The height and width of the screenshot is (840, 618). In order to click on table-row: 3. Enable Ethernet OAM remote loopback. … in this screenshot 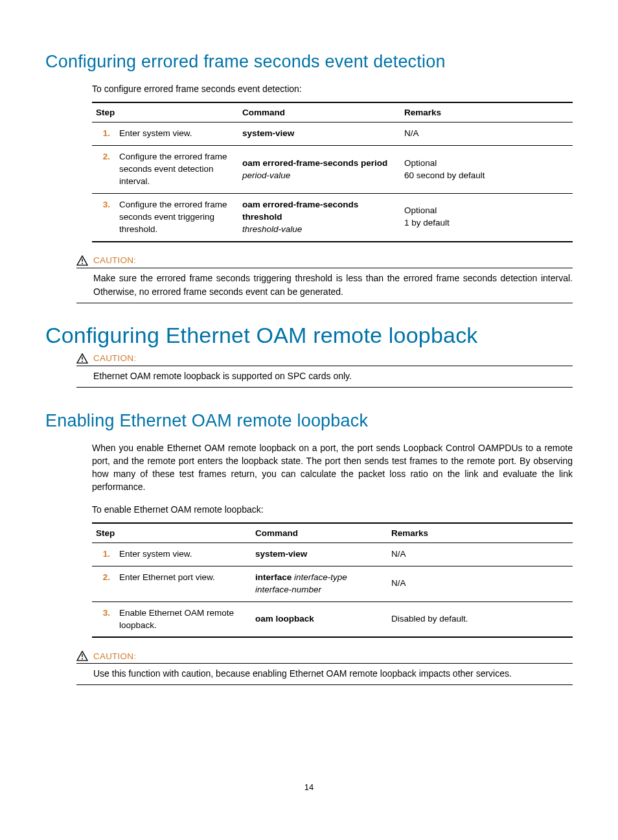, I will do `click(332, 620)`.